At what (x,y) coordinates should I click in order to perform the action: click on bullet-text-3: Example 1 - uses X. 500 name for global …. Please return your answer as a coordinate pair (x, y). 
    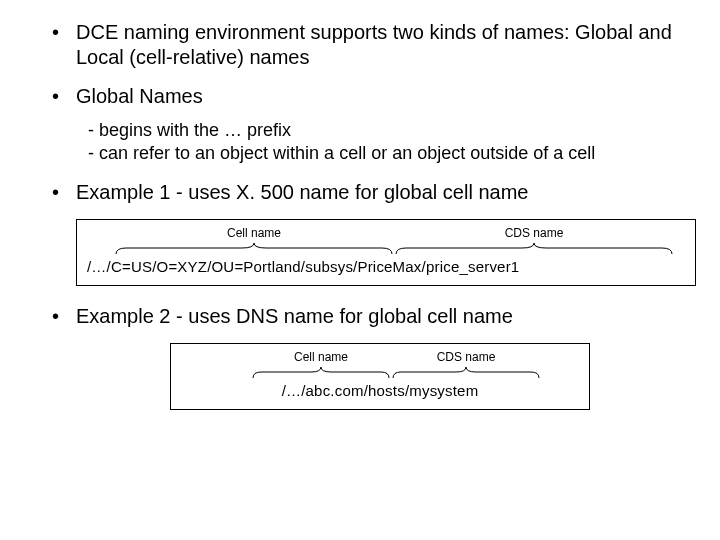
    Looking at the image, I should click on (302, 192).